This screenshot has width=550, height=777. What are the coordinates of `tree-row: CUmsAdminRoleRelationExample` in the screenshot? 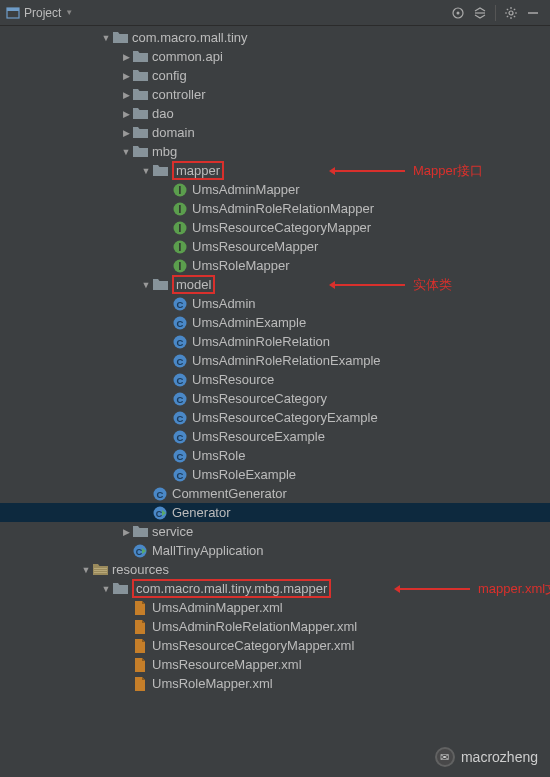 It's located at (275, 360).